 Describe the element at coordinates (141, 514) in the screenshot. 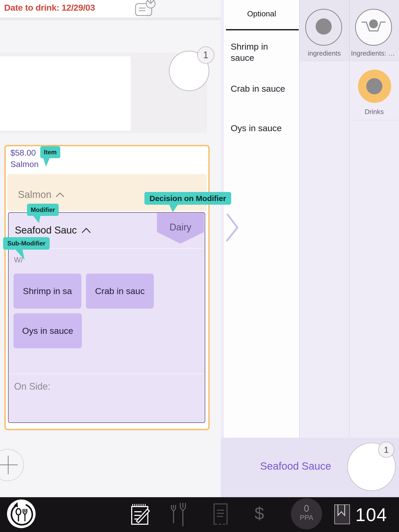

I see `order-notes-icon` at that location.